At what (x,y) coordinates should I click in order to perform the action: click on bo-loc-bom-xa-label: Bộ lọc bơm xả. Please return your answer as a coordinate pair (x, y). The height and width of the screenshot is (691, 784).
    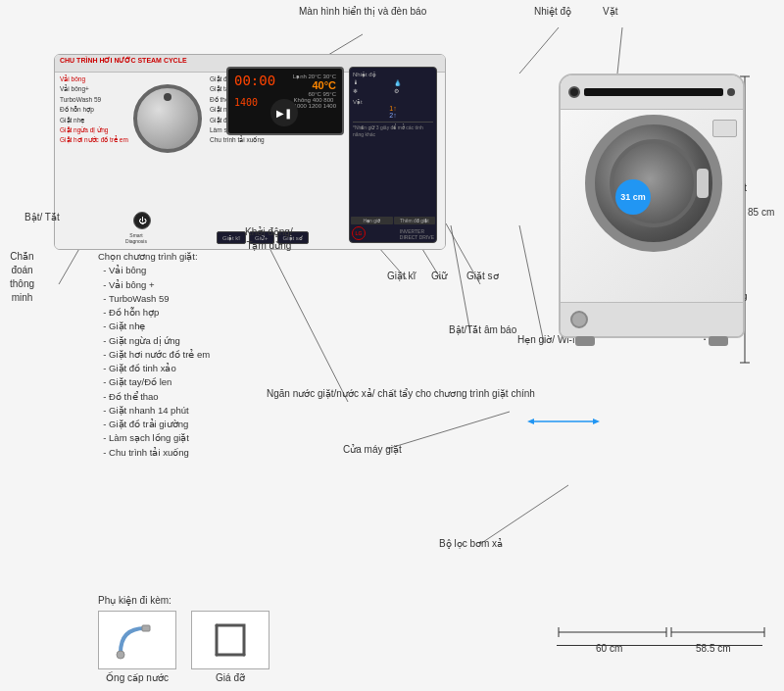
    Looking at the image, I should click on (470, 544).